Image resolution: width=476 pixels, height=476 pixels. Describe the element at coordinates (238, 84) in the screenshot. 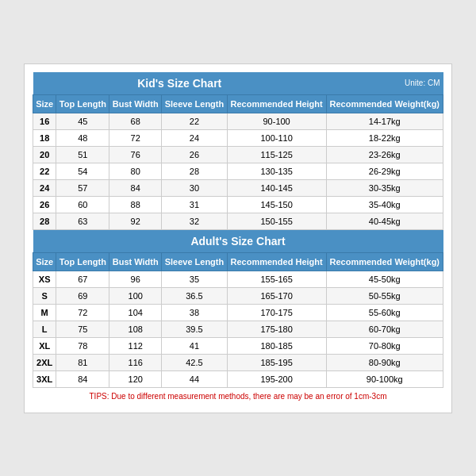

I see `kids-section-header: Kid's Size Chart Unite: CM` at that location.